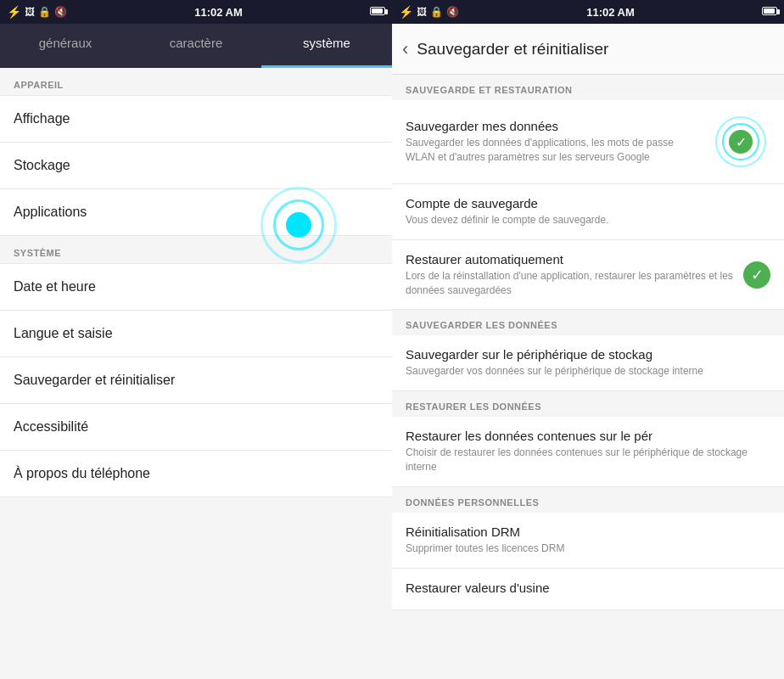 This screenshot has height=679, width=784. I want to click on item-text-restaurer-auto: Restaurer automatiquement Lors de la réi…, so click(571, 275).